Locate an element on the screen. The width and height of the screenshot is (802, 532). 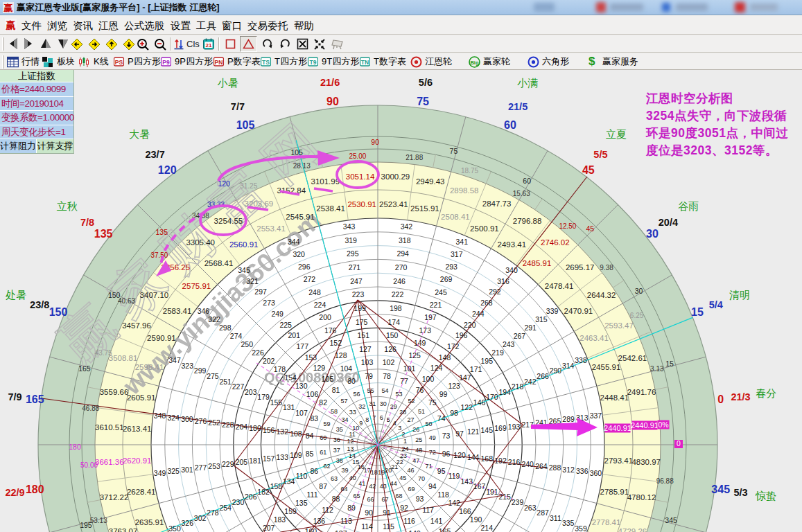
svg-text: 2628.41 is located at coordinates (141, 492).